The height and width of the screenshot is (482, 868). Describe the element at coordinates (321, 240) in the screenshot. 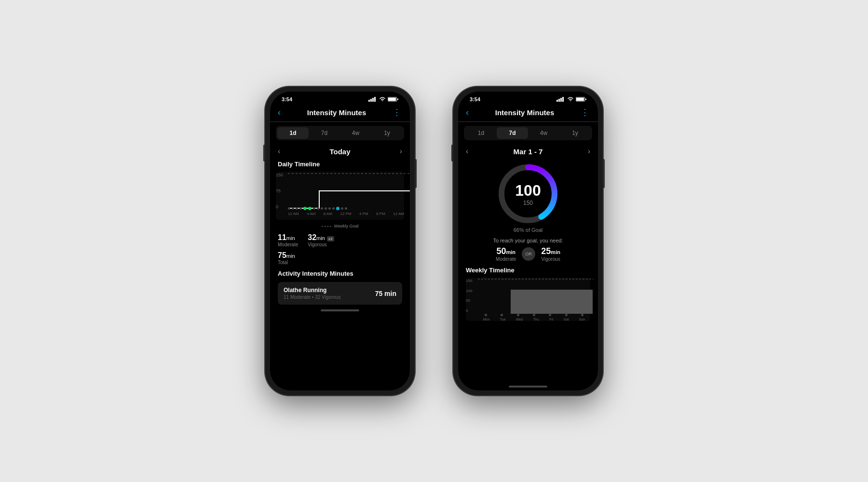

I see `vigorous-stat-1: 32minx2 Vigorous` at that location.